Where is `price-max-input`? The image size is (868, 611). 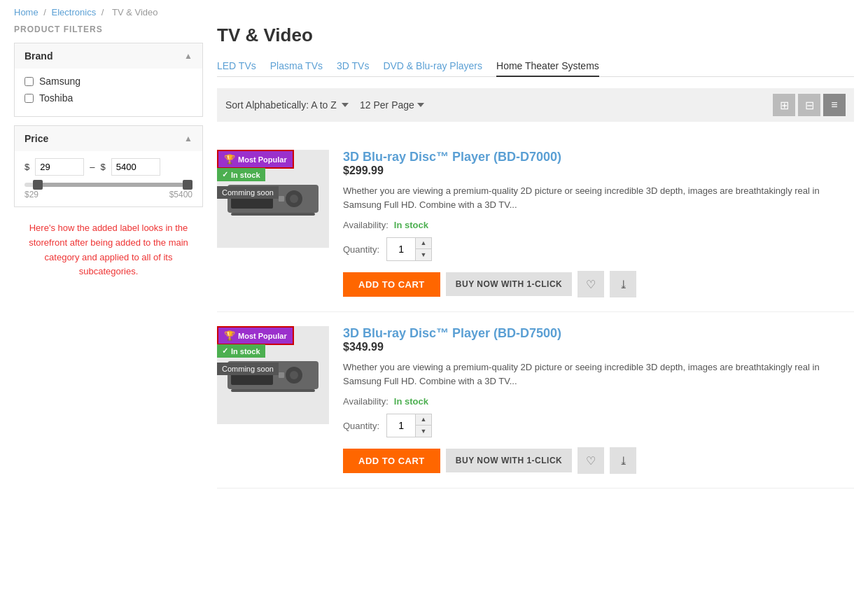 price-max-input is located at coordinates (136, 167).